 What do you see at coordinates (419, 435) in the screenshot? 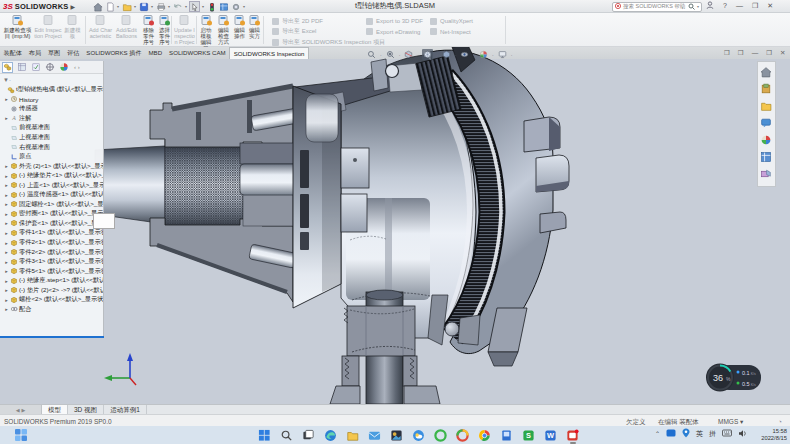
I see `weather-icon` at bounding box center [419, 435].